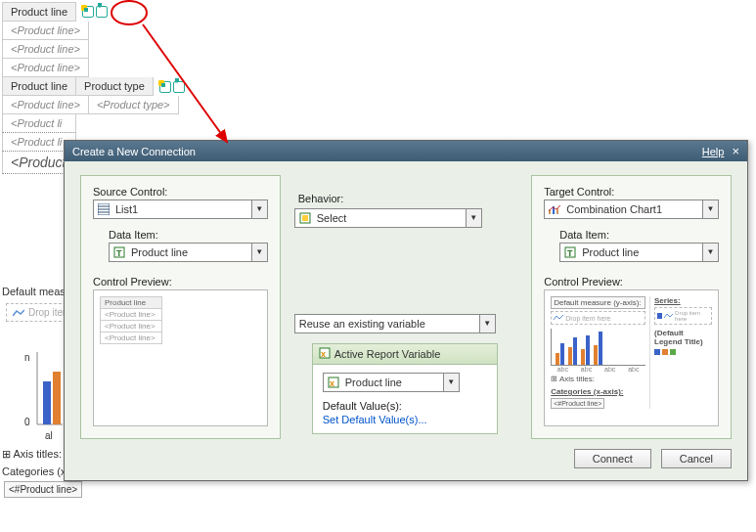 The image size is (756, 532). I want to click on y-tick-0: 0, so click(27, 422).